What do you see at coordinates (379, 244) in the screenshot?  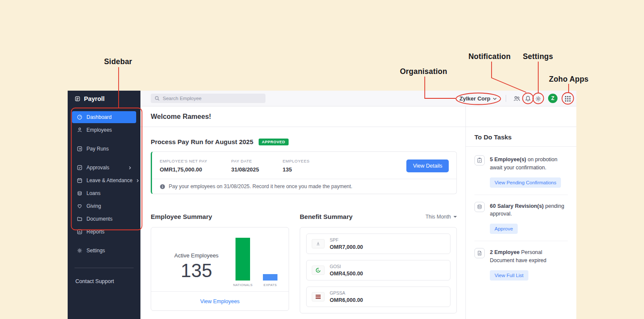 I see `benefit-row-spf: SPF OMR7,000.00` at bounding box center [379, 244].